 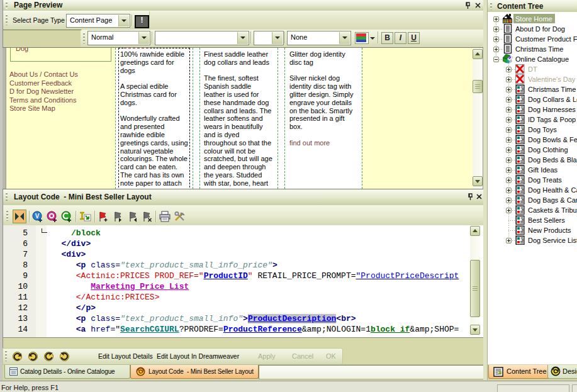 What do you see at coordinates (38, 216) in the screenshot?
I see `svg-text: V` at bounding box center [38, 216].